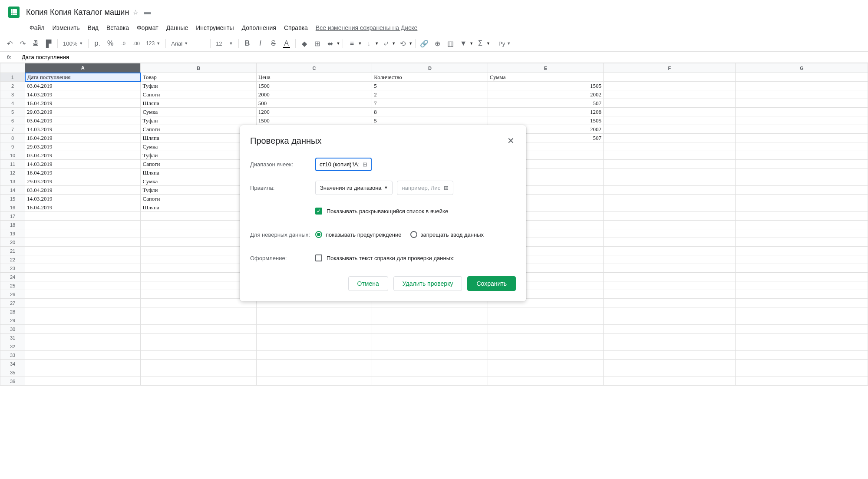  What do you see at coordinates (13, 294) in the screenshot?
I see `row-header: 26` at bounding box center [13, 294].